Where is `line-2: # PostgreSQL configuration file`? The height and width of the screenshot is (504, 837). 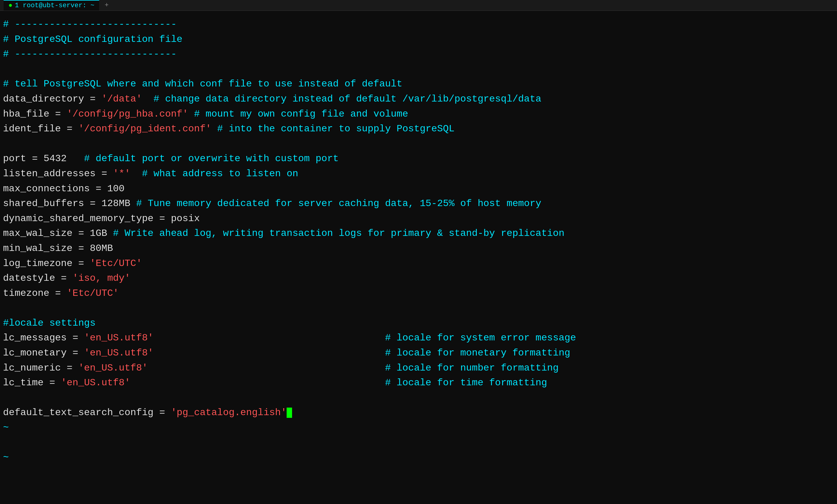
line-2: # PostgreSQL configuration file is located at coordinates (418, 39).